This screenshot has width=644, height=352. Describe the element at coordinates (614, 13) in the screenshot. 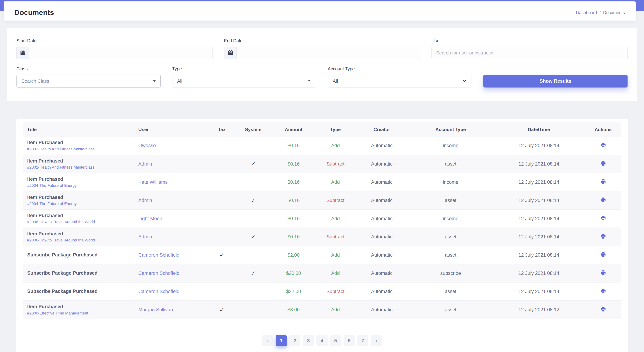

I see `breadcrumb-current: Documents` at that location.